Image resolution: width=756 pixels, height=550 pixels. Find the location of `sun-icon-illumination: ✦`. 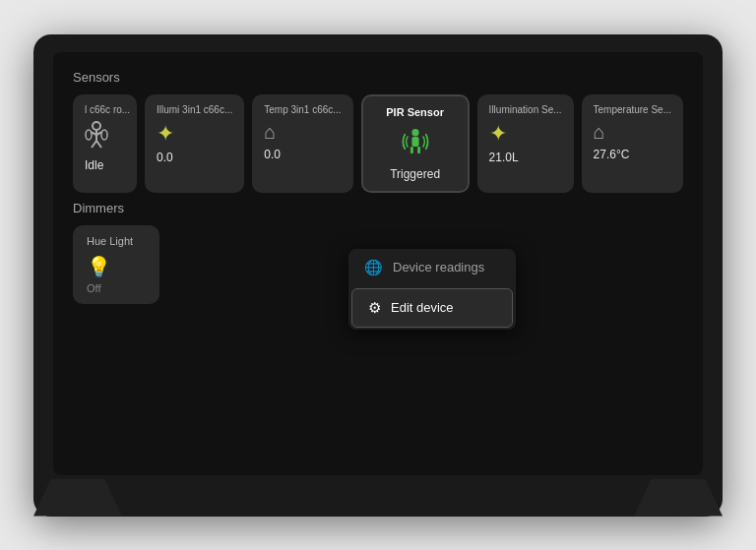

sun-icon-illumination: ✦ is located at coordinates (498, 134).